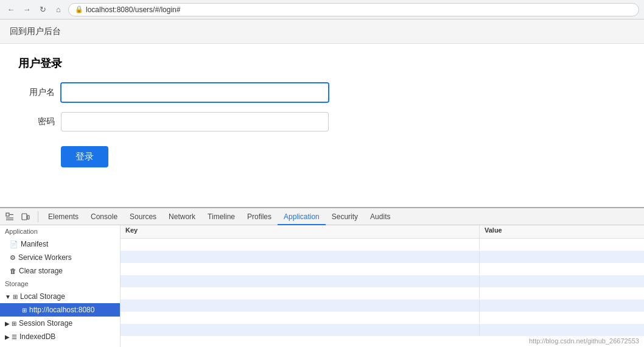 The image size is (644, 347). Describe the element at coordinates (380, 217) in the screenshot. I see `tab-audits: Audits` at that location.